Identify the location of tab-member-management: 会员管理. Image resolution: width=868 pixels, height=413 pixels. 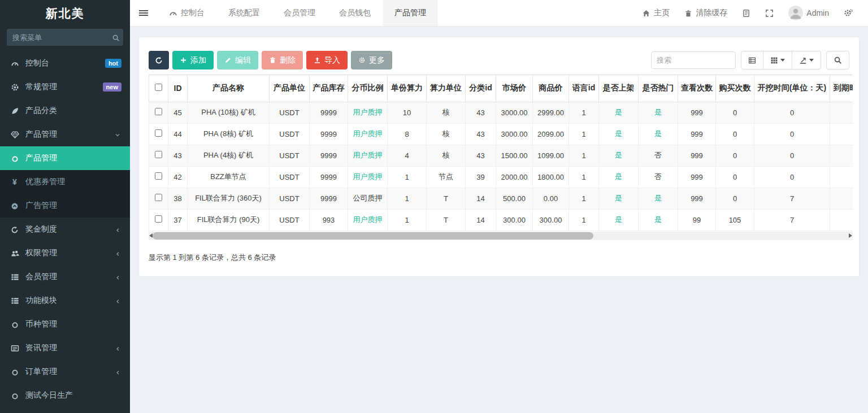
(300, 13).